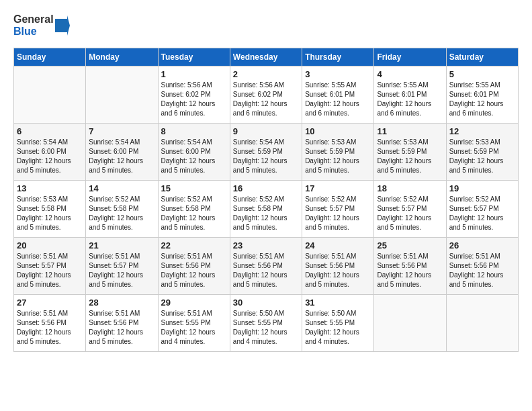 The height and width of the screenshot is (411, 532). What do you see at coordinates (266, 188) in the screenshot?
I see `day-number: 16` at bounding box center [266, 188].